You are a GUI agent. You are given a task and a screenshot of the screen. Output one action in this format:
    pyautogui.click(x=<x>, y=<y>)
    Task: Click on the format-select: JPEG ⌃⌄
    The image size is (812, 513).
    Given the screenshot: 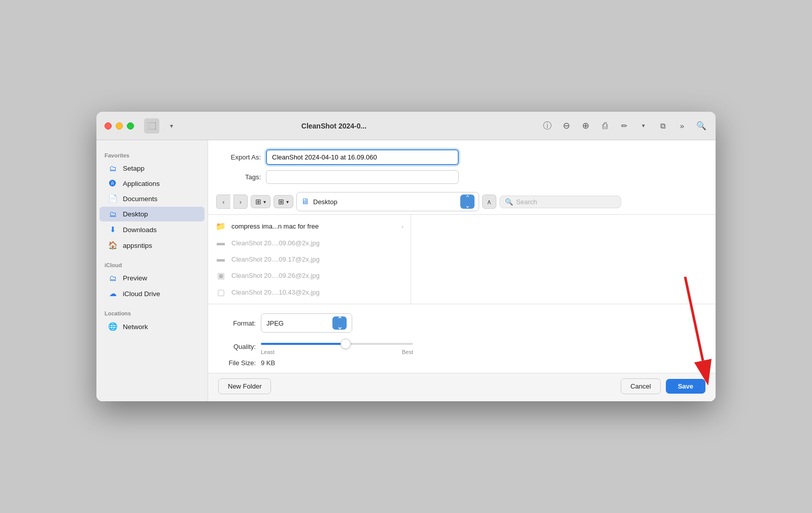 What is the action you would take?
    pyautogui.click(x=307, y=323)
    